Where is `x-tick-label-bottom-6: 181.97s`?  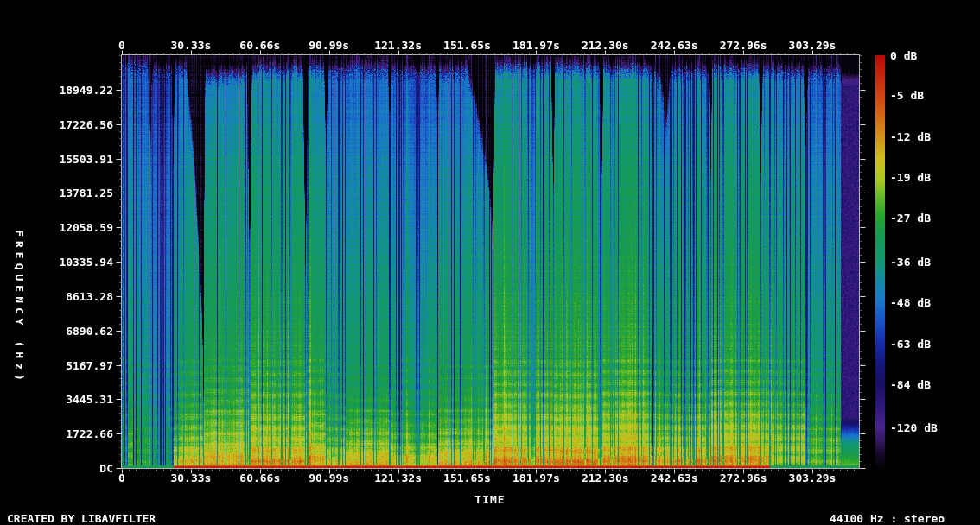
x-tick-label-bottom-6: 181.97s is located at coordinates (536, 478).